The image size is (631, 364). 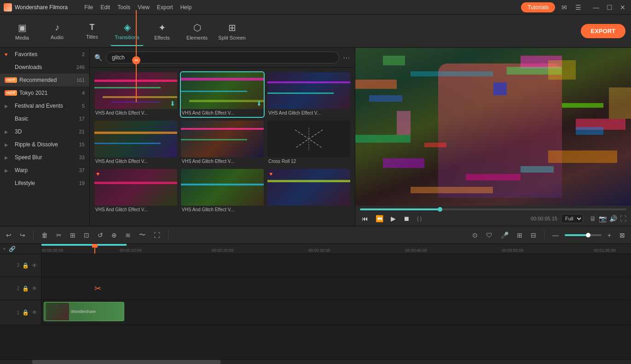 I want to click on zoom-slider, so click(x=583, y=235).